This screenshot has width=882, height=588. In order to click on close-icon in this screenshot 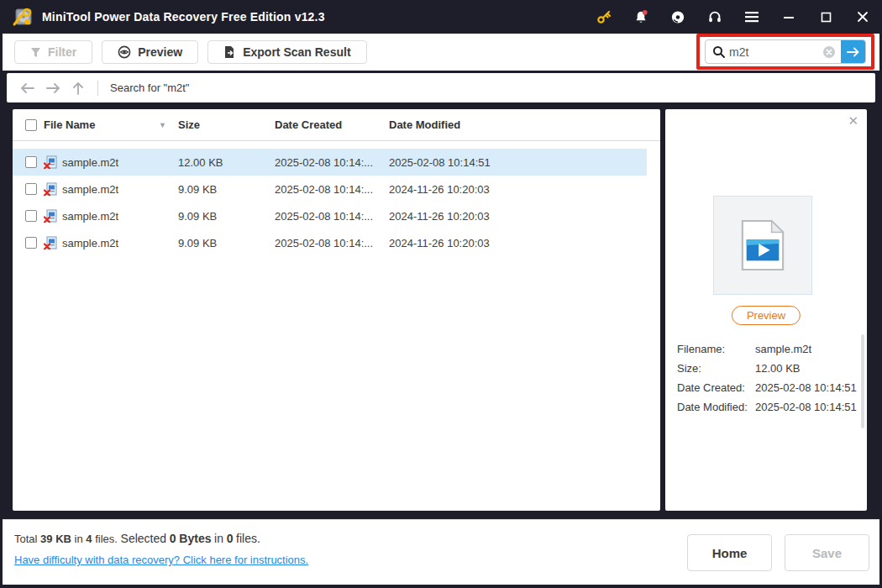, I will do `click(863, 17)`.